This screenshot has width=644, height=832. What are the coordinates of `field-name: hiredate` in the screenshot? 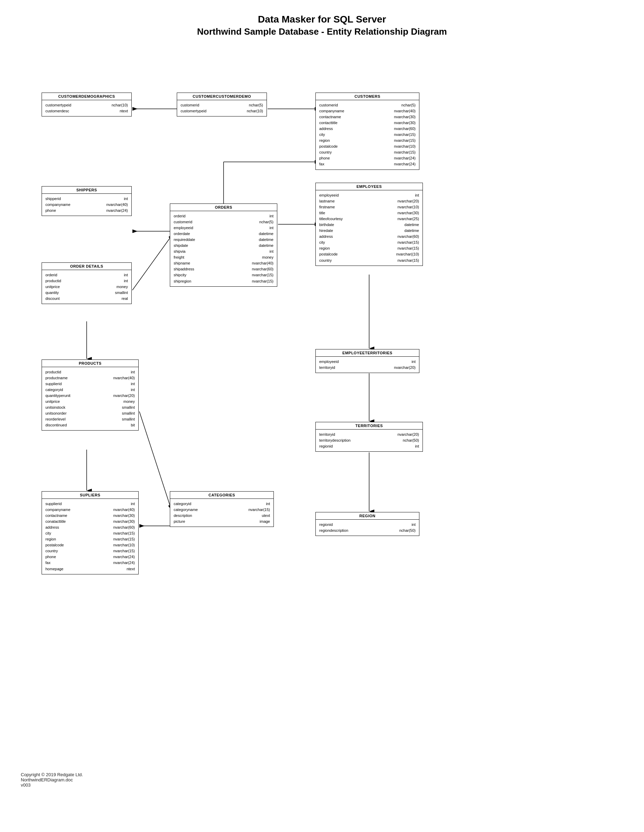 It's located at (326, 231).